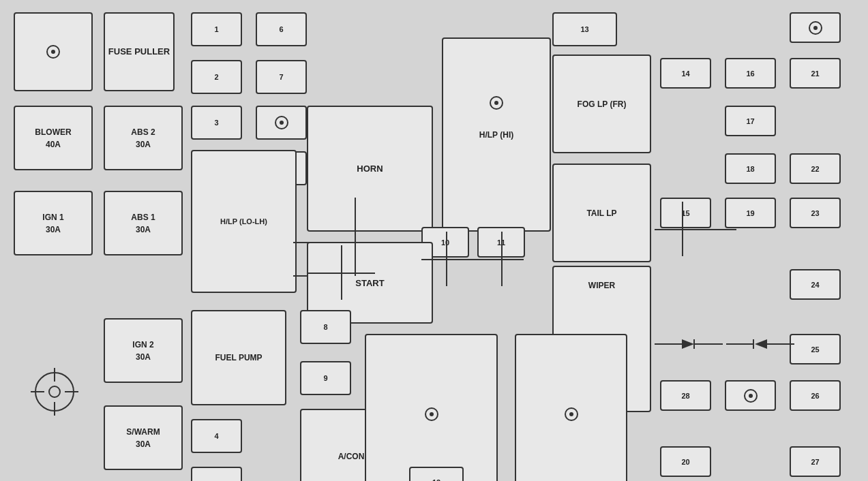 Image resolution: width=868 pixels, height=481 pixels. Describe the element at coordinates (750, 121) in the screenshot. I see `num17: 17` at that location.